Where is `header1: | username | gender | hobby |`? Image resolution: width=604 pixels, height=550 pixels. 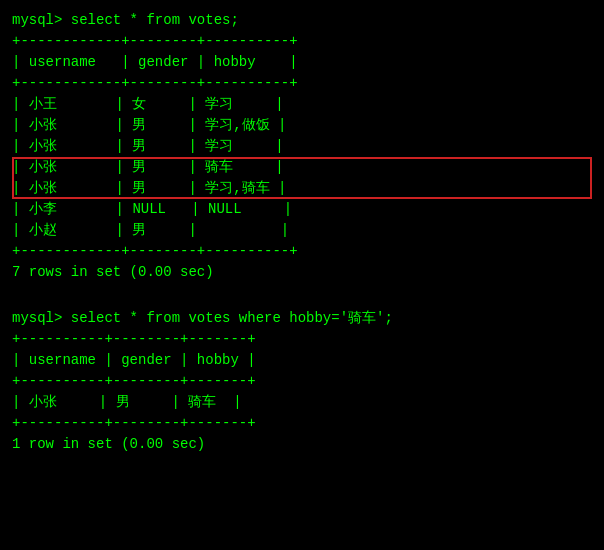 header1: | username | gender | hobby | is located at coordinates (302, 62).